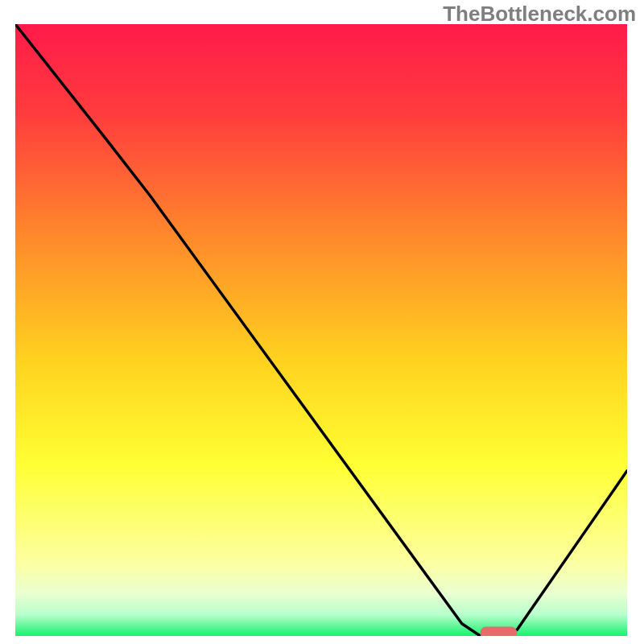  Describe the element at coordinates (499, 631) in the screenshot. I see `target-marker` at that location.